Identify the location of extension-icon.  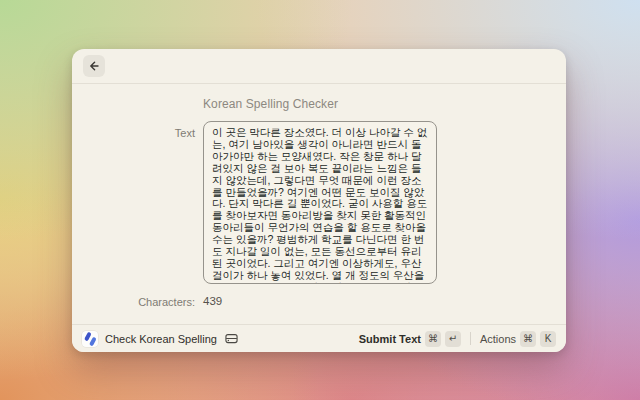
(90, 339).